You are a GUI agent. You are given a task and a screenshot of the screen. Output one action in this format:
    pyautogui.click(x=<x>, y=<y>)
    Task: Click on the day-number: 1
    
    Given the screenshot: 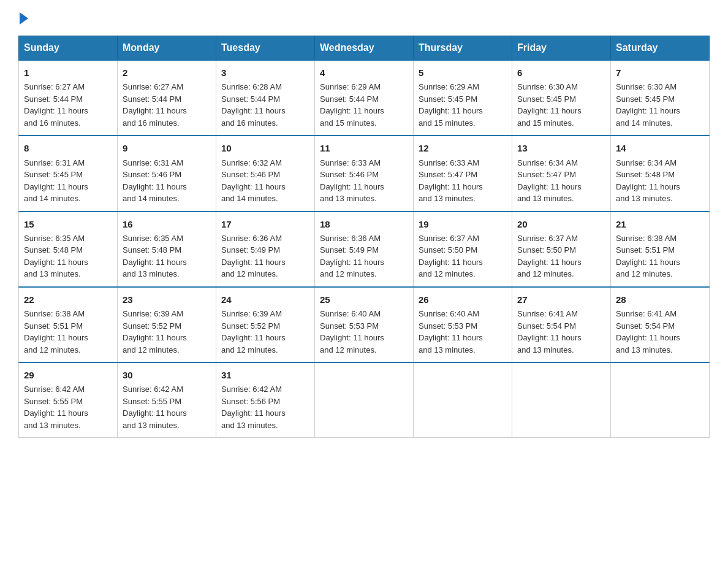 What is the action you would take?
    pyautogui.click(x=68, y=72)
    